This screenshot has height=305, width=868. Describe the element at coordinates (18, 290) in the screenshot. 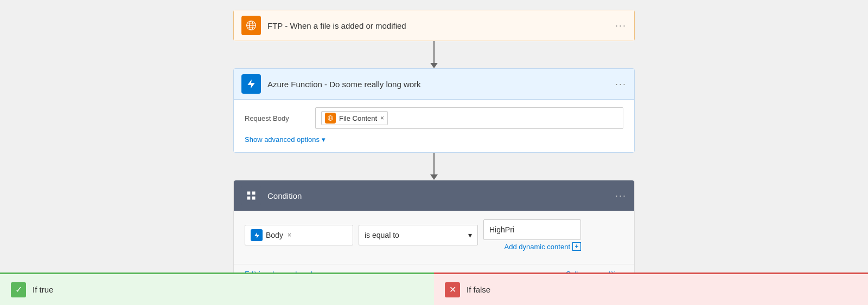

I see `if-true-icon: ✓` at that location.